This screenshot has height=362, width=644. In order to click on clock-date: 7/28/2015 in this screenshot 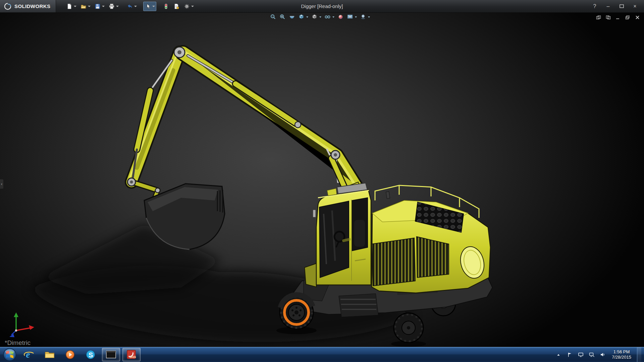, I will do `click(622, 357)`.